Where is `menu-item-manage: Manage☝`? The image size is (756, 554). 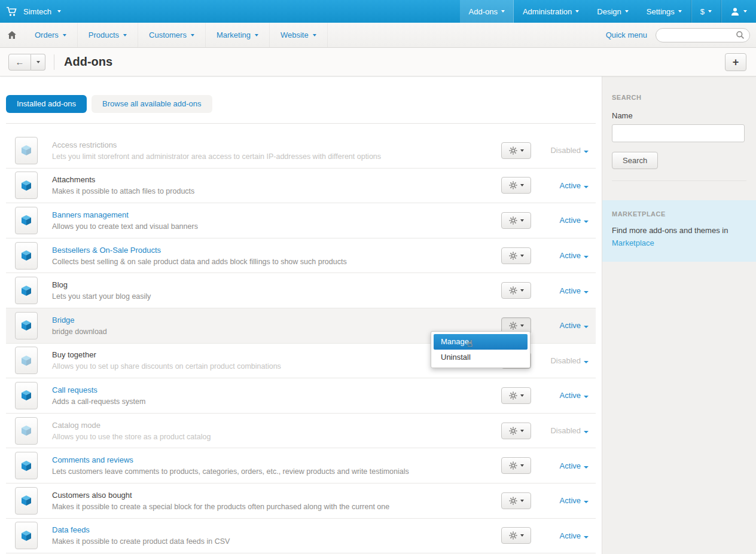
menu-item-manage: Manage☝ is located at coordinates (481, 342).